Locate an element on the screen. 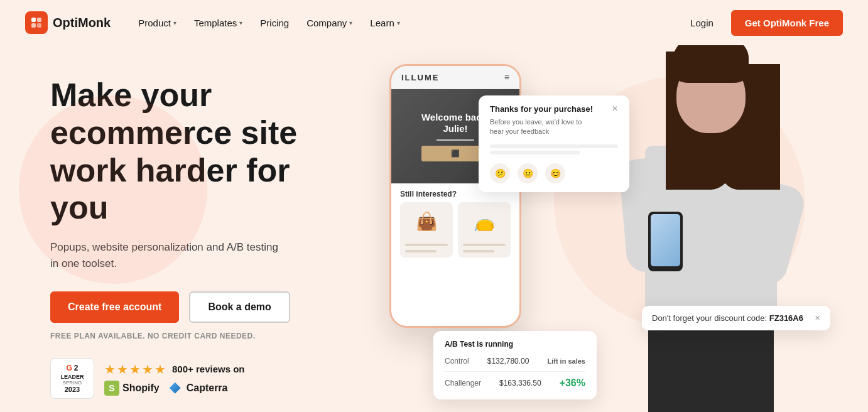 Image resolution: width=868 pixels, height=412 pixels. product-chevron-icon: ▾ is located at coordinates (175, 23).